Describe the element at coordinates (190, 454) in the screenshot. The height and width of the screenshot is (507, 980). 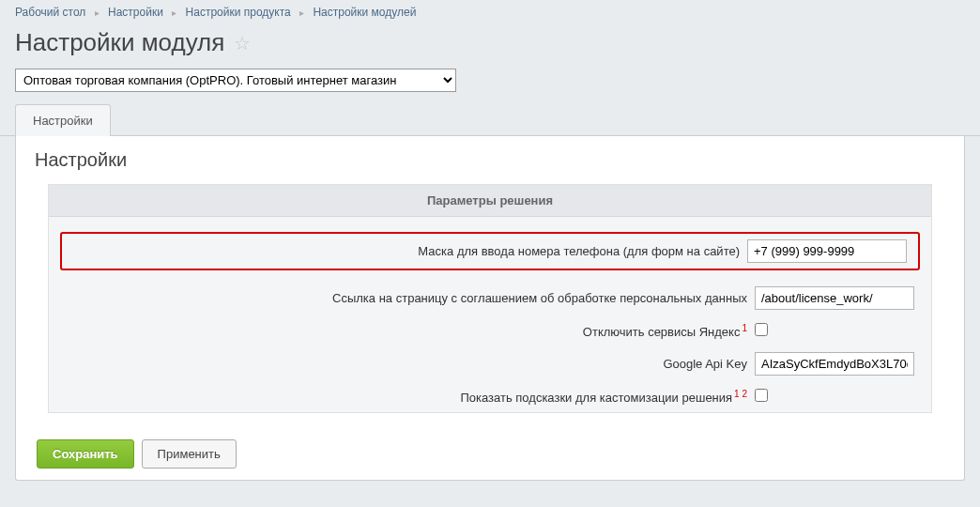
I see `apply-button: Применить` at that location.